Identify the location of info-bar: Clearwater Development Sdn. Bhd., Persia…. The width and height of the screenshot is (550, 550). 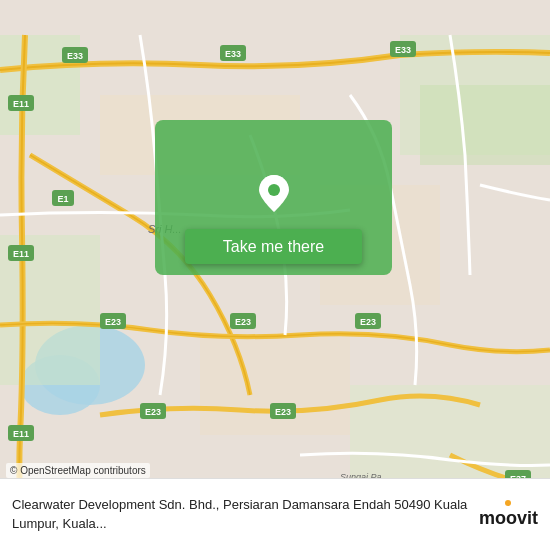
(275, 514).